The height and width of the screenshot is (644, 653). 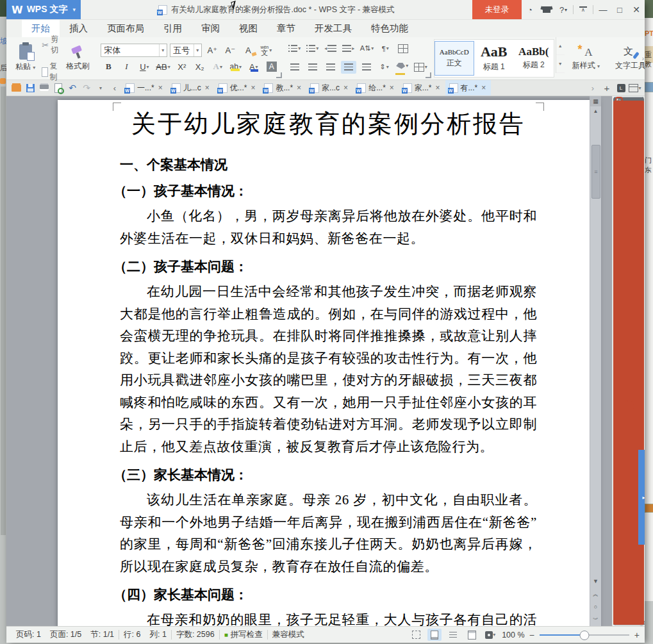 What do you see at coordinates (16, 88) in the screenshot?
I see `open-button` at bounding box center [16, 88].